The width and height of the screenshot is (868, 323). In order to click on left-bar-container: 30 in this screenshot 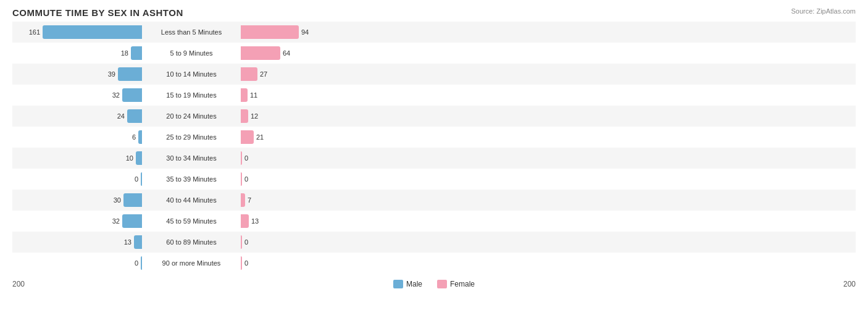, I will do `click(77, 200)`.